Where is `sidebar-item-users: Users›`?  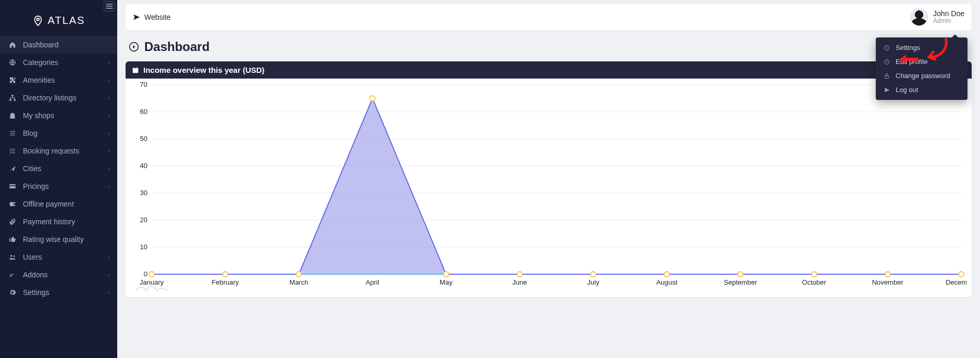
sidebar-item-users: Users› is located at coordinates (58, 257).